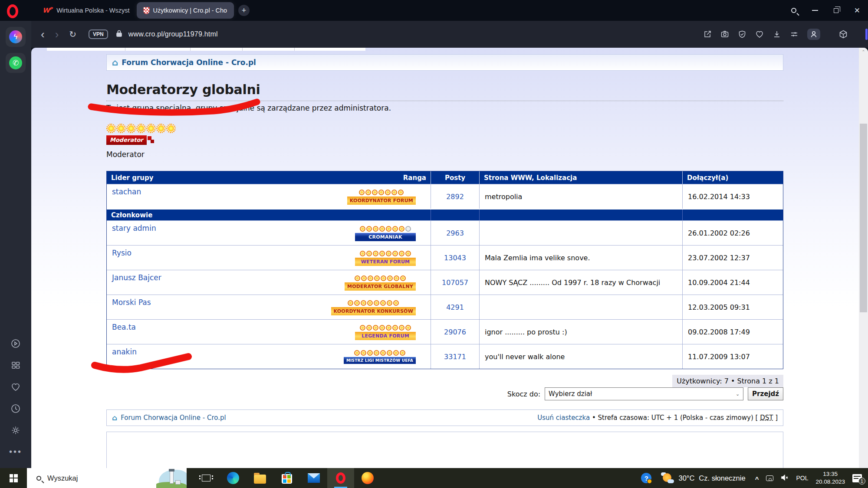  Describe the element at coordinates (341, 478) in the screenshot. I see `opera-icon` at that location.